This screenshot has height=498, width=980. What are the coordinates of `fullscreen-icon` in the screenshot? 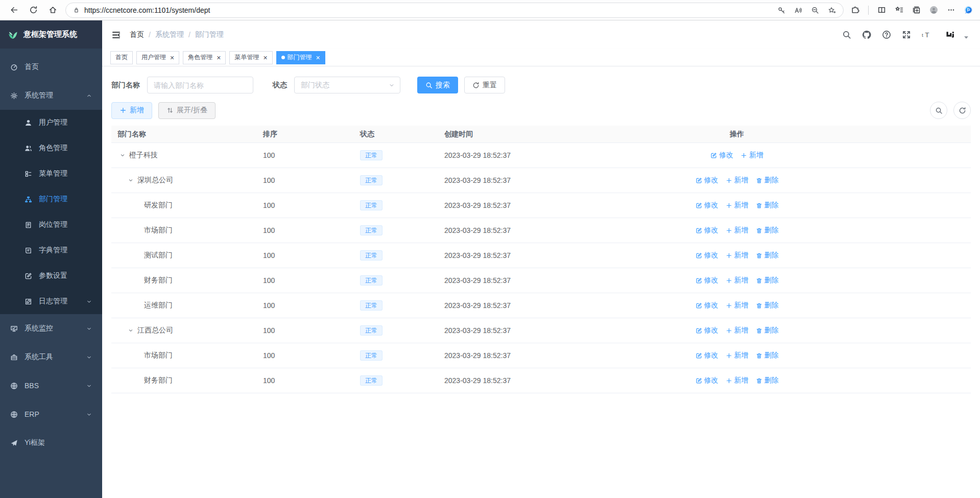 It's located at (906, 35).